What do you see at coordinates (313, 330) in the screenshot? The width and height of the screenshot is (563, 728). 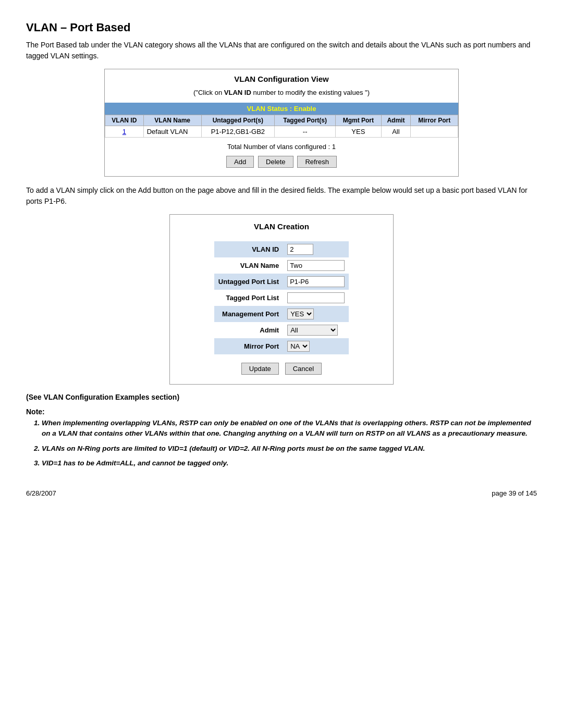 I see `select-admit: AllTagged Only` at bounding box center [313, 330].